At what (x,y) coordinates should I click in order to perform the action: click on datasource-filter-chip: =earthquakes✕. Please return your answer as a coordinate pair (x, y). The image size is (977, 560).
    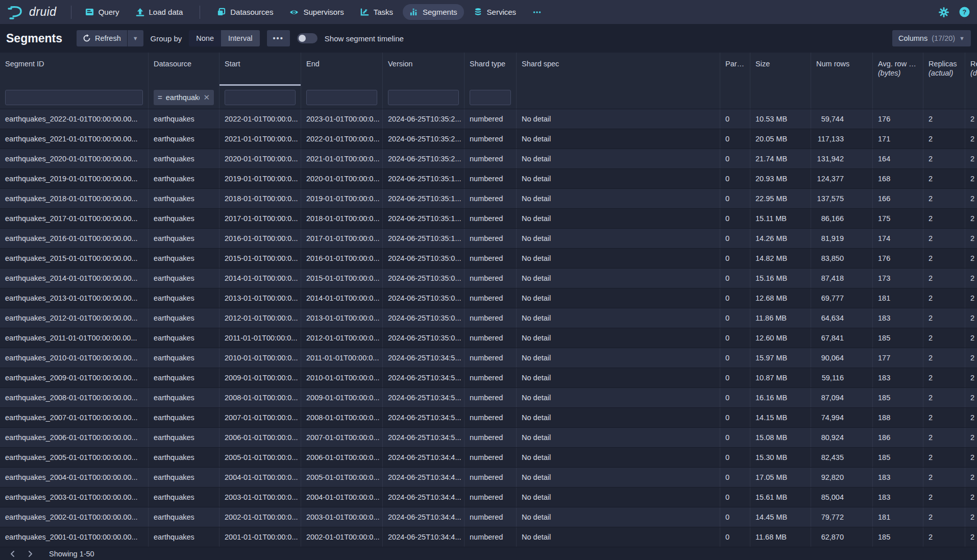
    Looking at the image, I should click on (184, 98).